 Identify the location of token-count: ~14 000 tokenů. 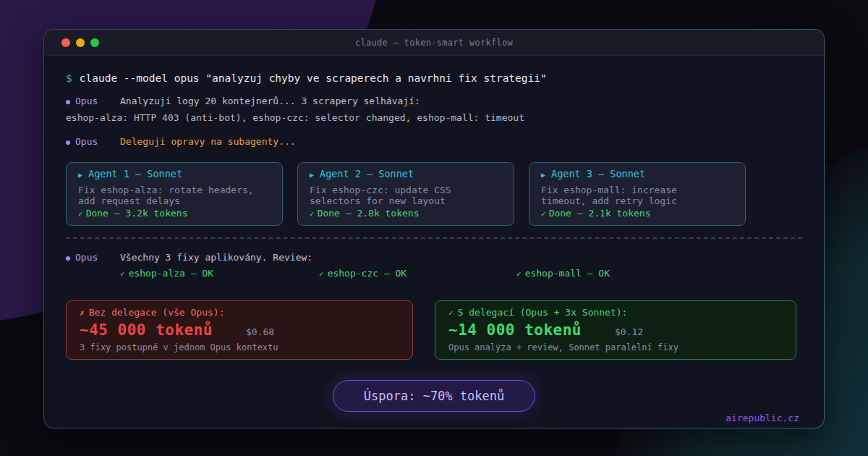
(515, 330).